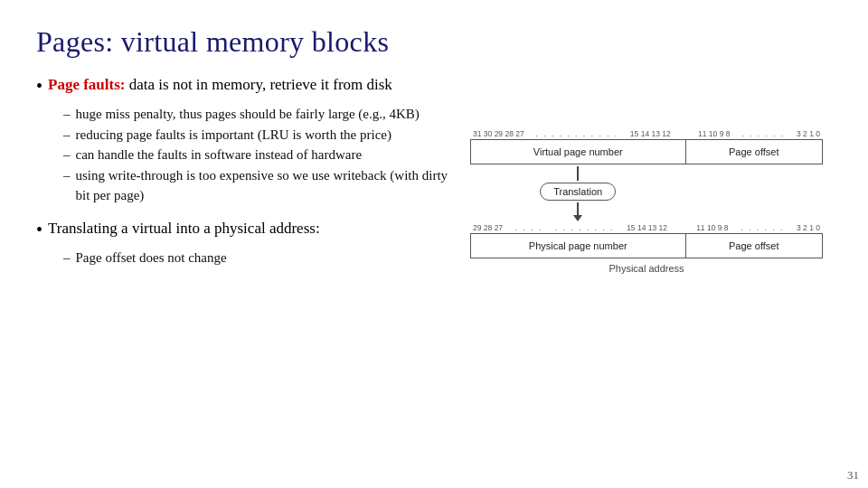  I want to click on bullet1-prefix: Page faults:, so click(87, 85).